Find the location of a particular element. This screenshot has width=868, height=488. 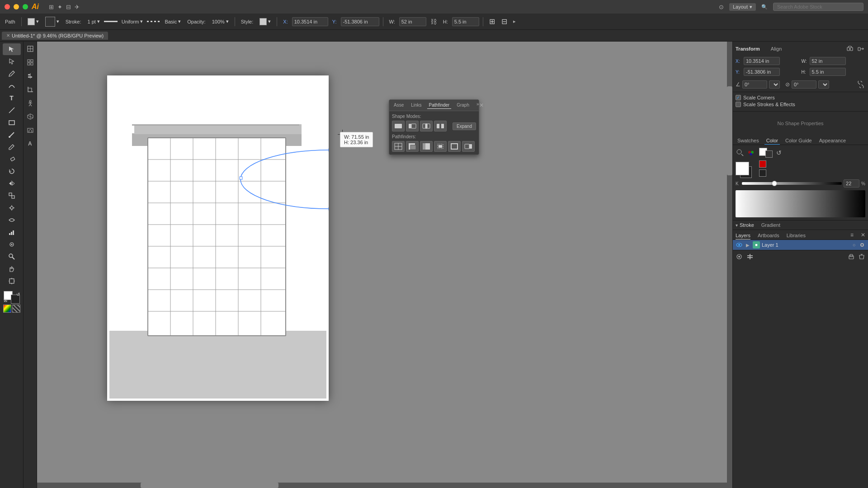

pattern-icon is located at coordinates (30, 62).